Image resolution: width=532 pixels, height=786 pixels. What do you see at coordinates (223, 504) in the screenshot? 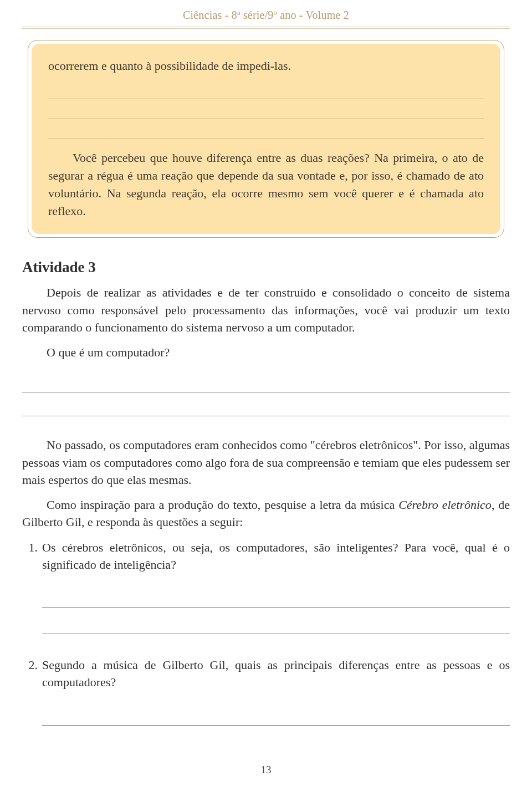
I see `activity-paragraph-4a: Como inspiração para a produção do texto…` at bounding box center [223, 504].